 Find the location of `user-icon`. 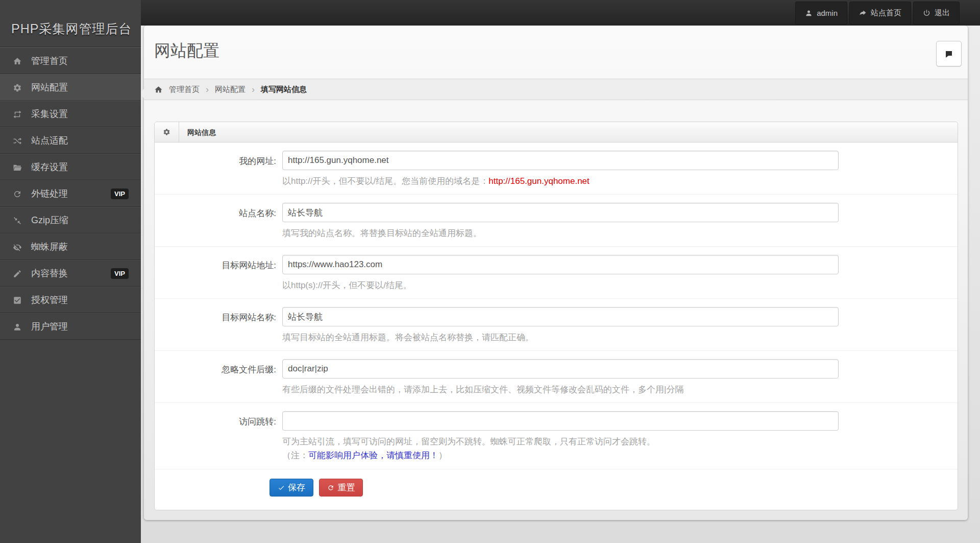

user-icon is located at coordinates (17, 327).